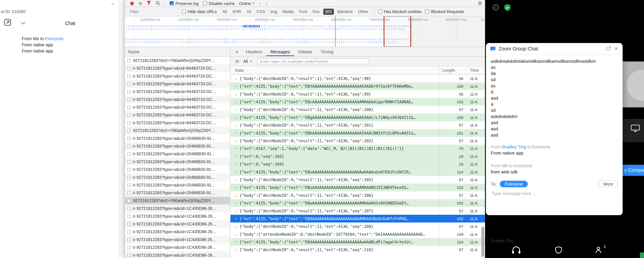 The width and height of the screenshot is (644, 258). What do you see at coordinates (514, 184) in the screenshot?
I see `recipient-selector-button: Everyone` at bounding box center [514, 184].